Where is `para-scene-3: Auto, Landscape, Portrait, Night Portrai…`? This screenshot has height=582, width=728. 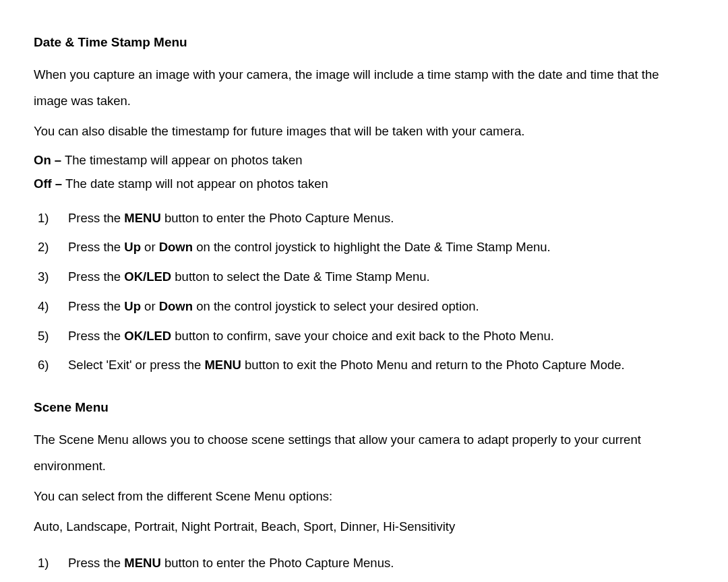 para-scene-3: Auto, Landscape, Portrait, Night Portrai… is located at coordinates (364, 527).